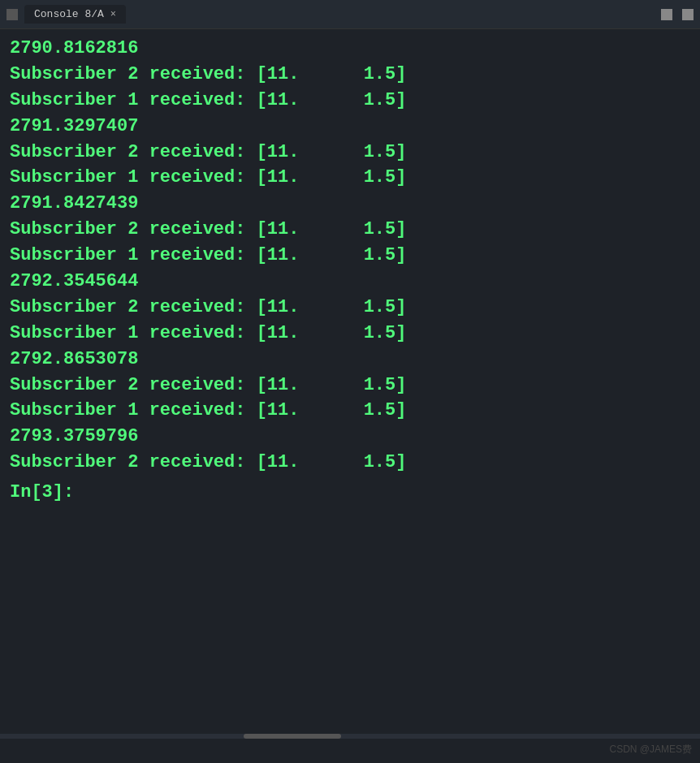  What do you see at coordinates (75, 15) in the screenshot?
I see `console-tab: Console 8/A ×` at bounding box center [75, 15].